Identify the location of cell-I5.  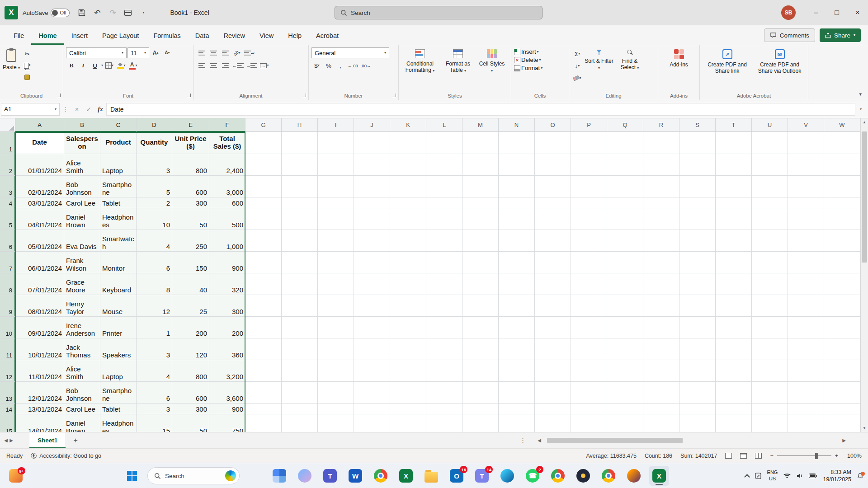
(336, 219).